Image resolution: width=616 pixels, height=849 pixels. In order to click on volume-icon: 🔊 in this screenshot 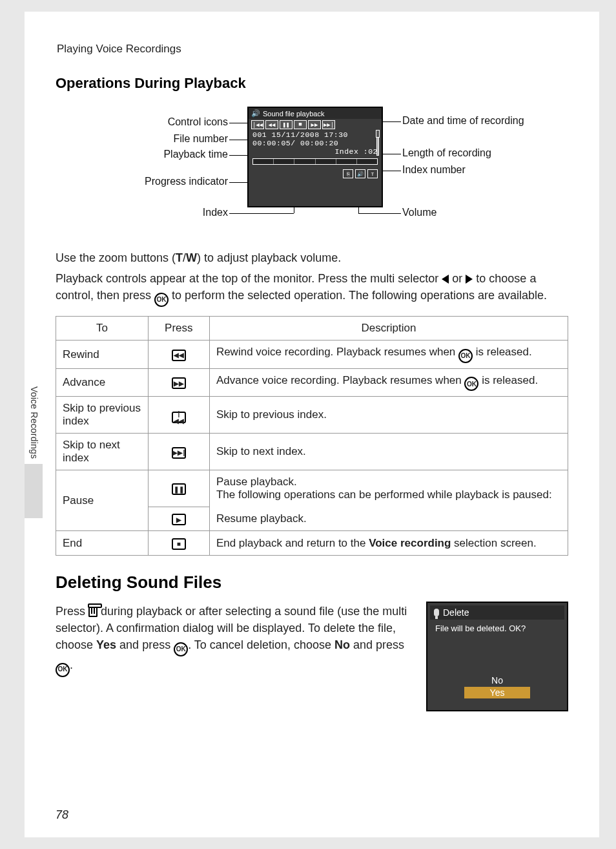, I will do `click(360, 174)`.